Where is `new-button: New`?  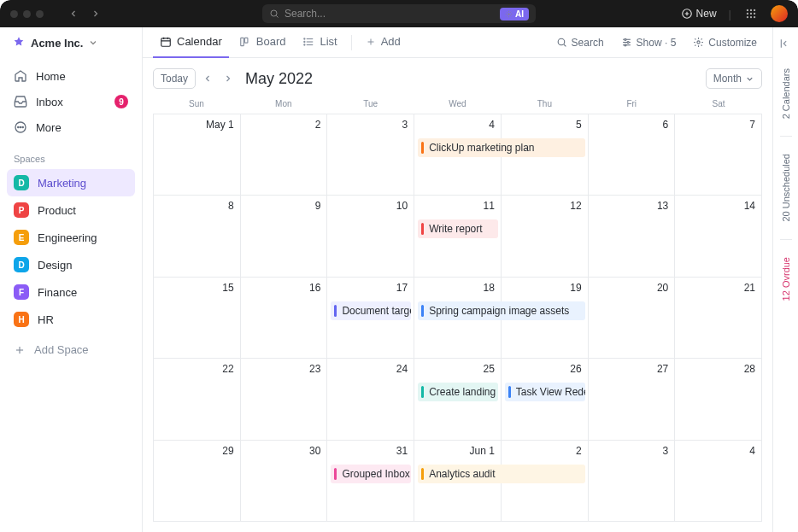 new-button: New is located at coordinates (699, 14).